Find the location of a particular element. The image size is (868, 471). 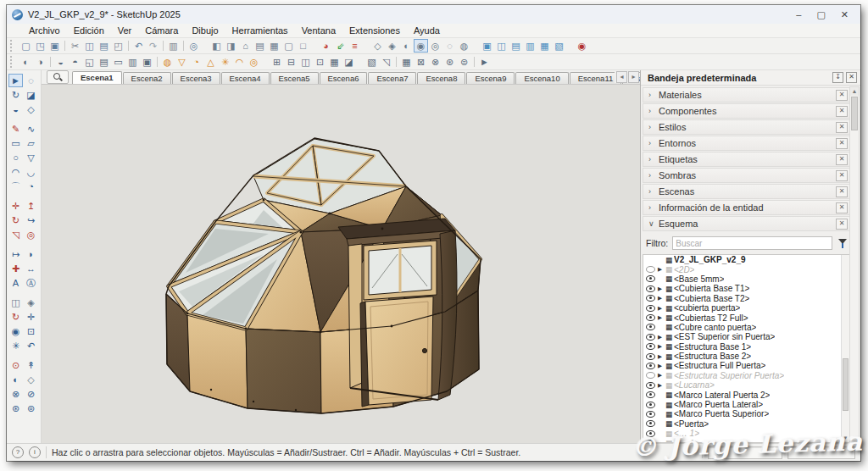

tree-item: ▦V2_JL_GKP_v2_9 is located at coordinates (746, 259).